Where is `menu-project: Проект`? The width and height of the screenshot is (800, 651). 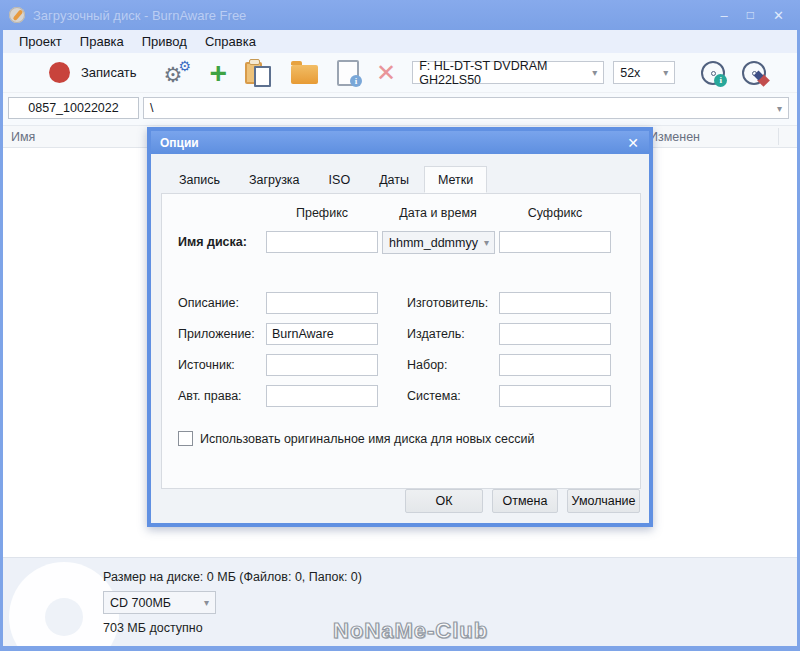 menu-project: Проект is located at coordinates (40, 42).